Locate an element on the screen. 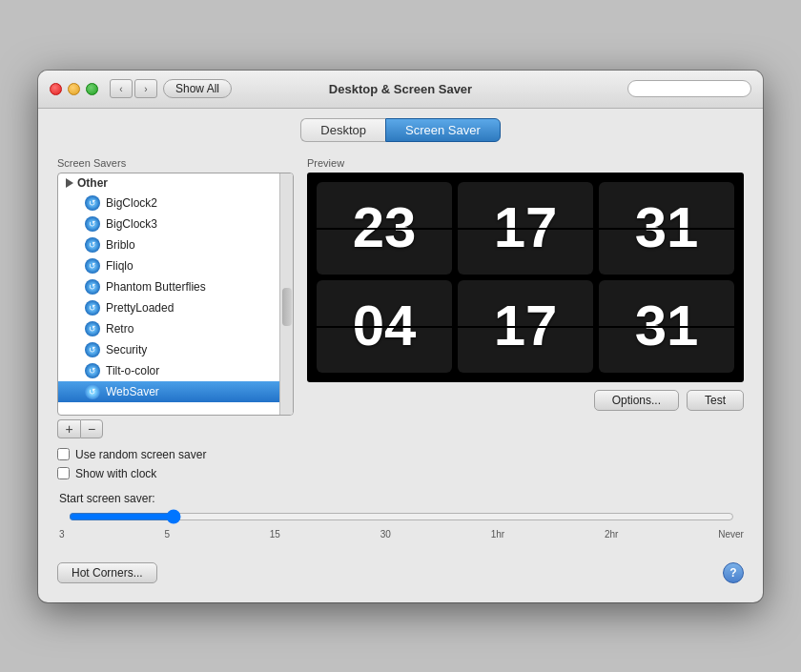  tab-screen-saver: Screen Saver is located at coordinates (442, 130).